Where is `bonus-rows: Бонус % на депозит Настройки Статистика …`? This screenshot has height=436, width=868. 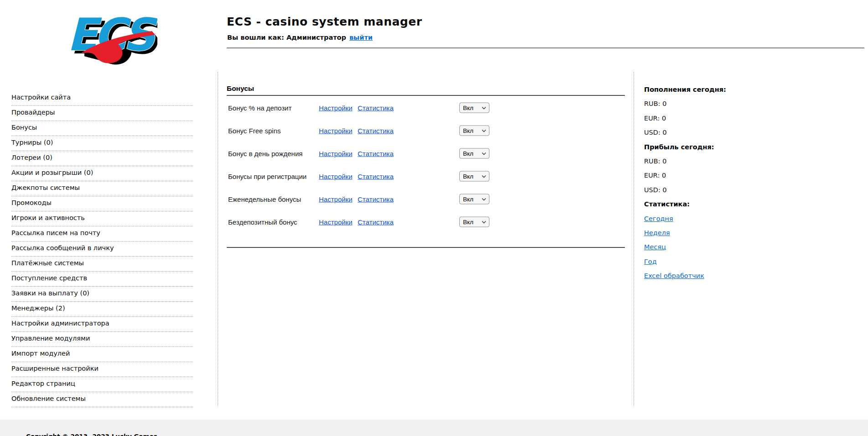
bonus-rows: Бонус % на депозит Настройки Статистика … is located at coordinates (426, 165).